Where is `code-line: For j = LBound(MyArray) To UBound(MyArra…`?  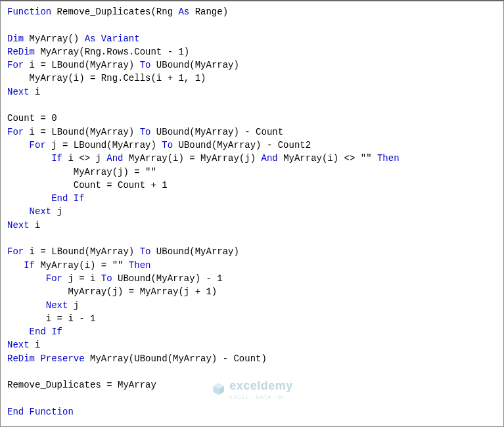
code-line: For j = LBound(MyArray) To UBound(MyArra… is located at coordinates (252, 145).